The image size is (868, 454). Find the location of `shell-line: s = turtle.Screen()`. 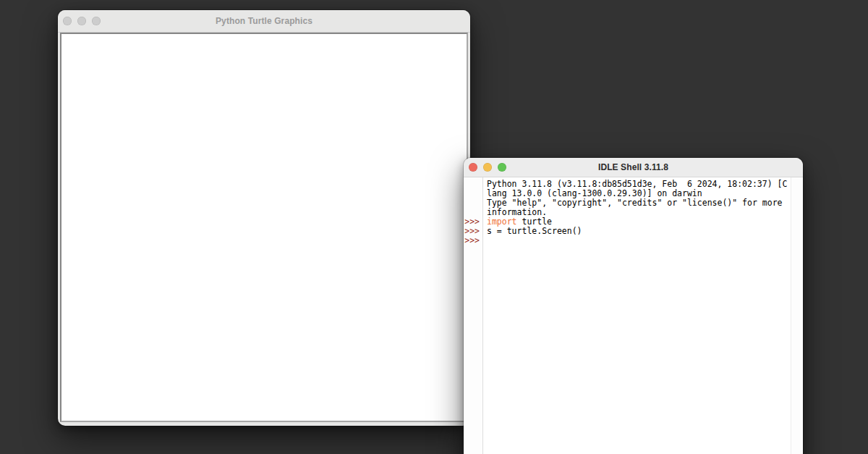

shell-line: s = turtle.Screen() is located at coordinates (638, 232).